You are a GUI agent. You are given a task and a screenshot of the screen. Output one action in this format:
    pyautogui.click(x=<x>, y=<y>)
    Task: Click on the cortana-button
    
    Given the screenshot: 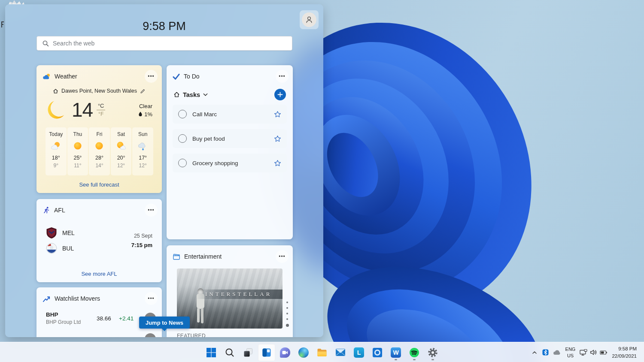 What is the action you would take?
    pyautogui.click(x=377, y=353)
    